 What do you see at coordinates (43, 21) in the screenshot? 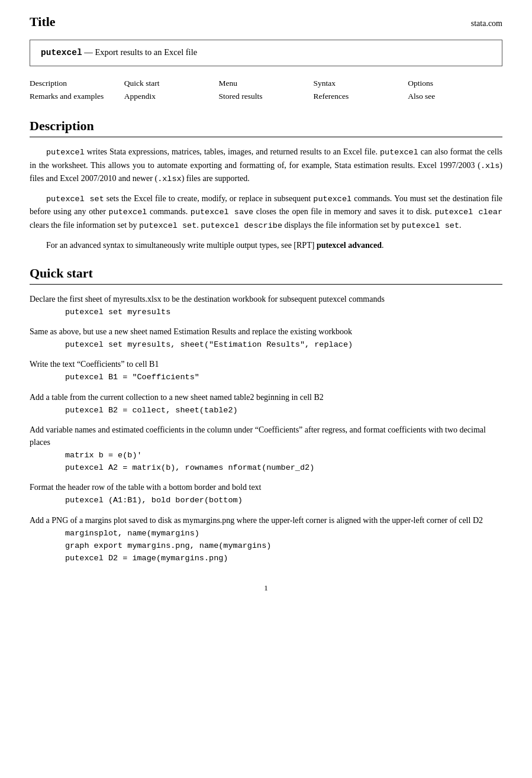
I see `page-title: Title` at bounding box center [43, 21].